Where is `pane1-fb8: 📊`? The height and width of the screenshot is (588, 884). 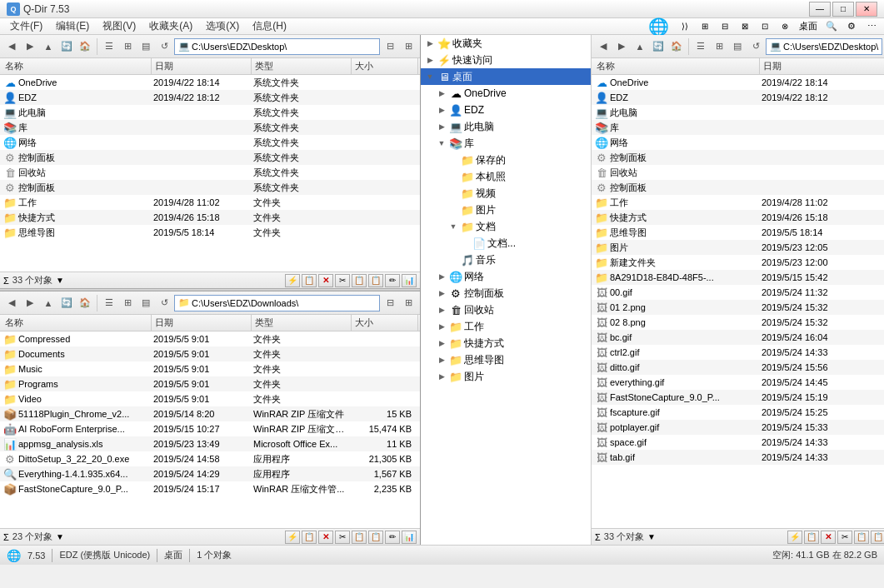
pane1-fb8: 📊 is located at coordinates (409, 281).